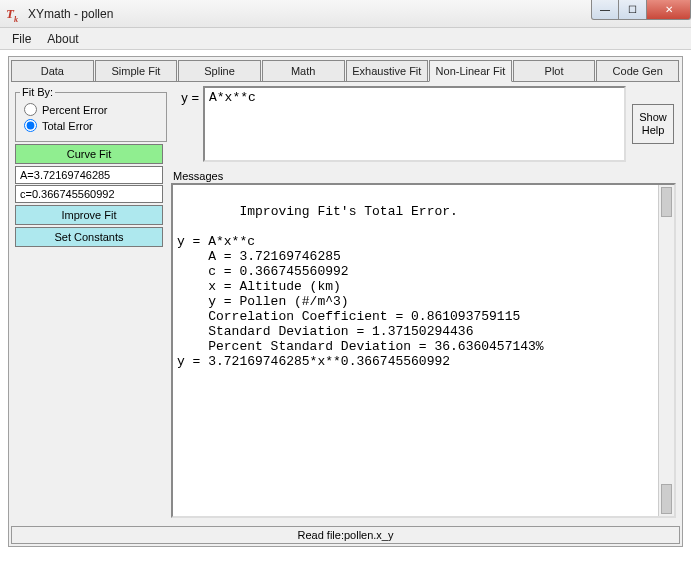 Image resolution: width=691 pixels, height=567 pixels. Describe the element at coordinates (89, 237) in the screenshot. I see `set-constants-button: Set Constants` at that location.